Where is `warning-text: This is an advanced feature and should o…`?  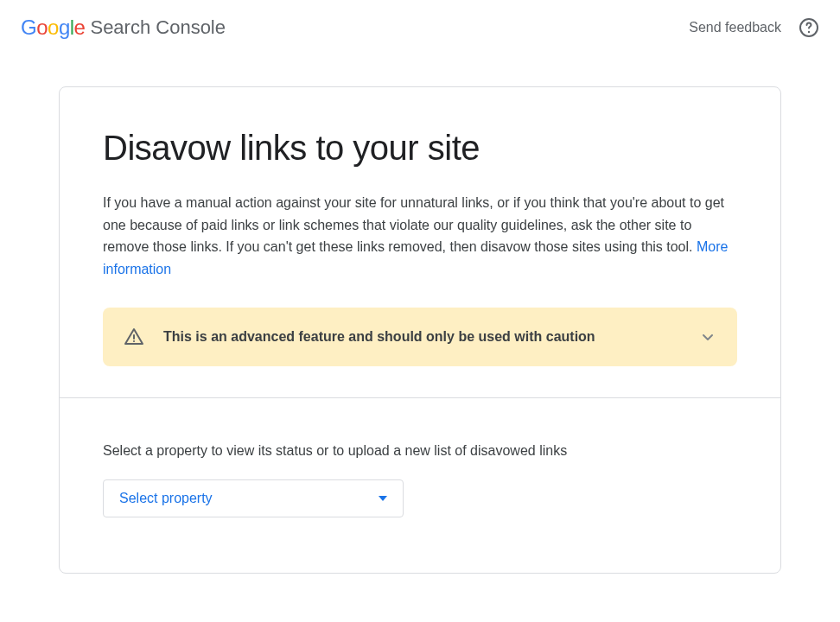 warning-text: This is an advanced feature and should o… is located at coordinates (422, 337).